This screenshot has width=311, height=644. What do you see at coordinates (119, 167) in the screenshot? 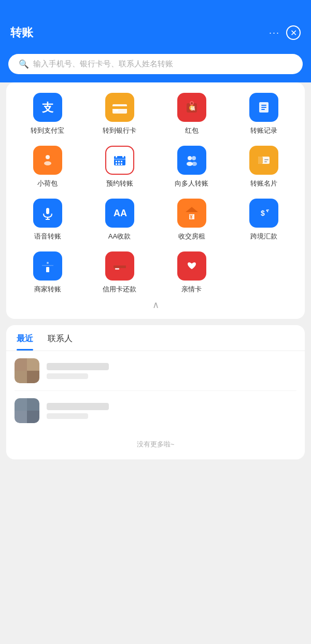
I see `grid-item-schedule: 预约转账` at bounding box center [119, 167].